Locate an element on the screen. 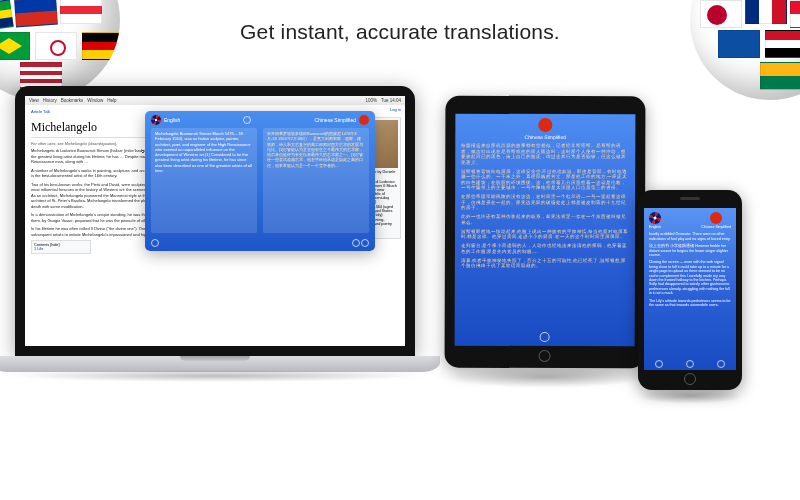 The image size is (800, 500). translated-paragraph: 温斯顿即然地一惊动起来,他脸上现出一种故有的平静神情,每当他面对电屏幕时,都是这… is located at coordinates (545, 234).